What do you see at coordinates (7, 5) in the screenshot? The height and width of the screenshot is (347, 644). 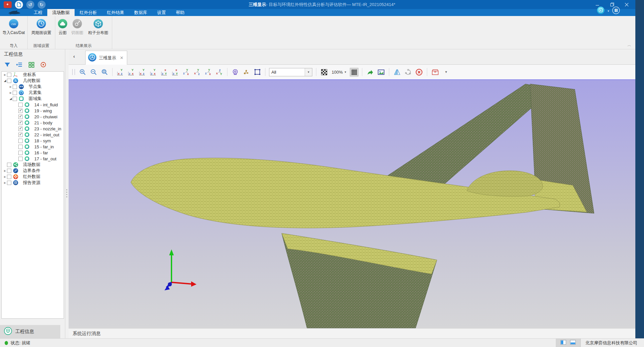 I see `pin-button: ✦` at bounding box center [7, 5].